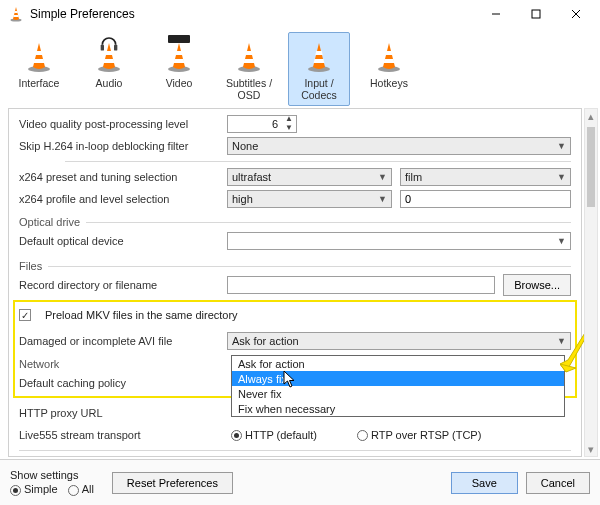 This screenshot has height=505, width=600. What do you see at coordinates (39, 364) in the screenshot?
I see `network-section-label: Network` at bounding box center [39, 364].